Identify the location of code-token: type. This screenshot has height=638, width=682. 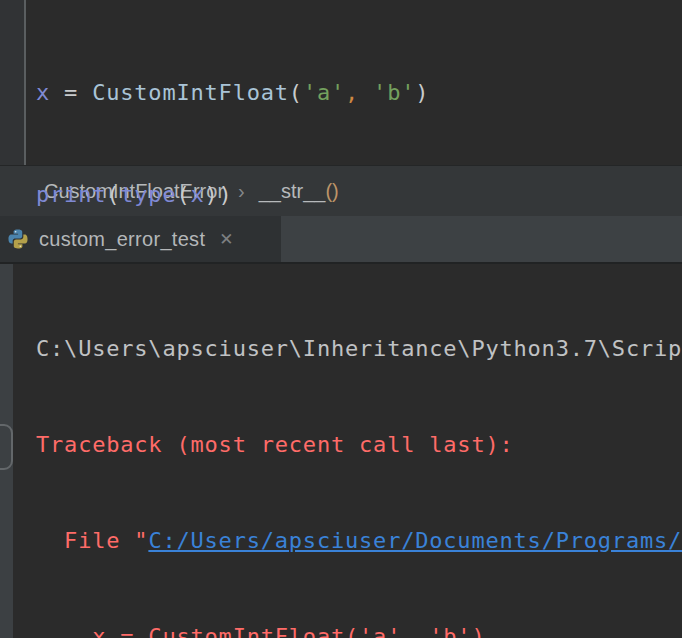
(148, 194).